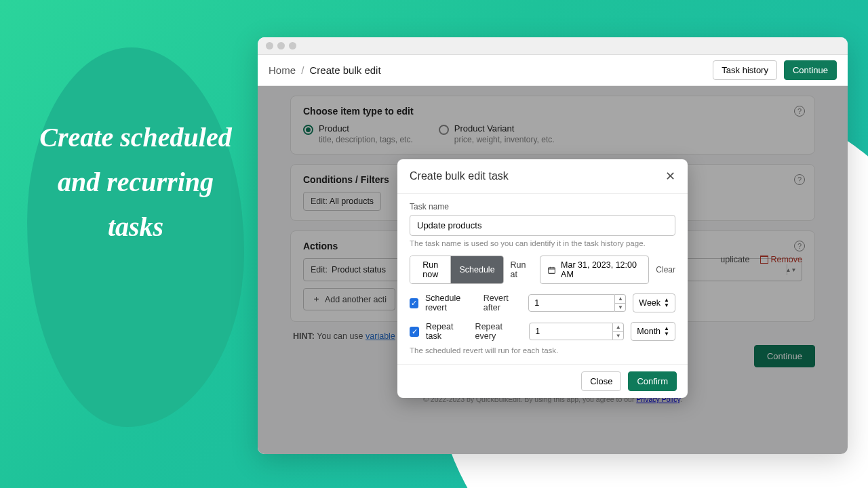  What do you see at coordinates (601, 381) in the screenshot?
I see `modal-close-button: Close` at bounding box center [601, 381].